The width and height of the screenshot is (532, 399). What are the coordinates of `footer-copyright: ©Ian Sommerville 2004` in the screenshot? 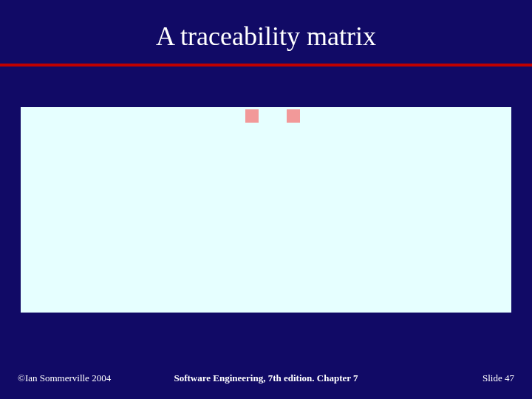 It's located at (64, 378).